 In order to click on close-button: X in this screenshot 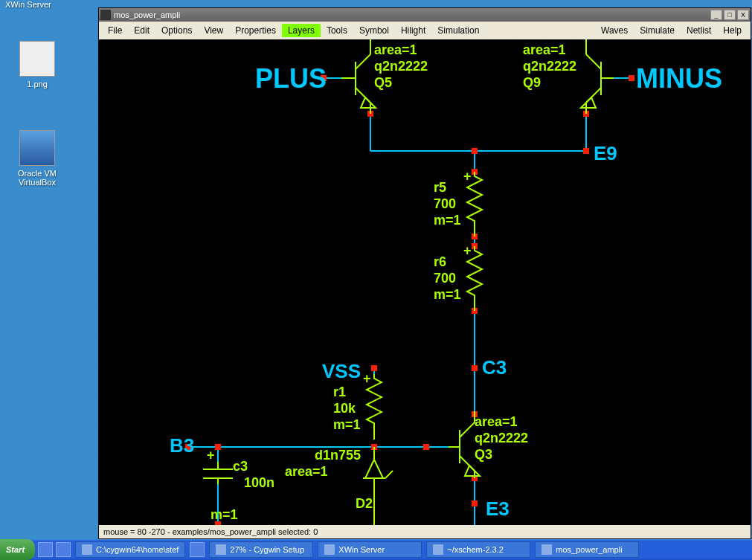, I will do `click(743, 15)`.